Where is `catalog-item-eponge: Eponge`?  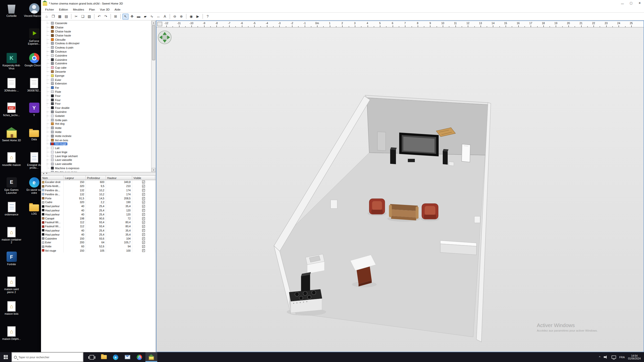
catalog-item-eponge: Eponge is located at coordinates (96, 76).